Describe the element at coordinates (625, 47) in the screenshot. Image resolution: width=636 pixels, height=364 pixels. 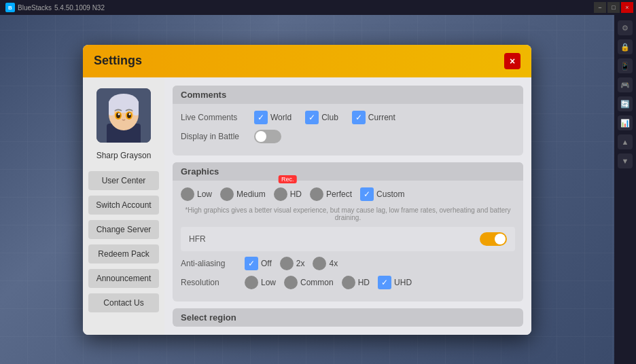
I see `sidebar-icon-2: 🔒` at that location.